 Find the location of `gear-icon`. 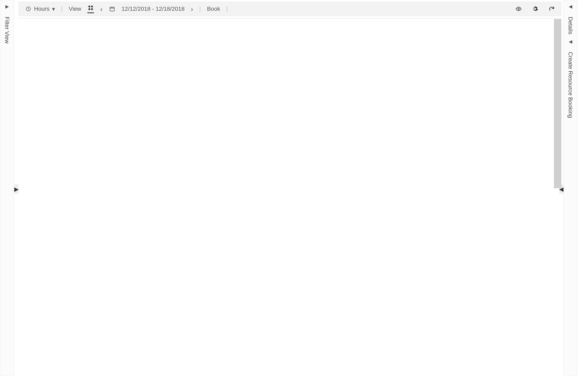

gear-icon is located at coordinates (535, 9).